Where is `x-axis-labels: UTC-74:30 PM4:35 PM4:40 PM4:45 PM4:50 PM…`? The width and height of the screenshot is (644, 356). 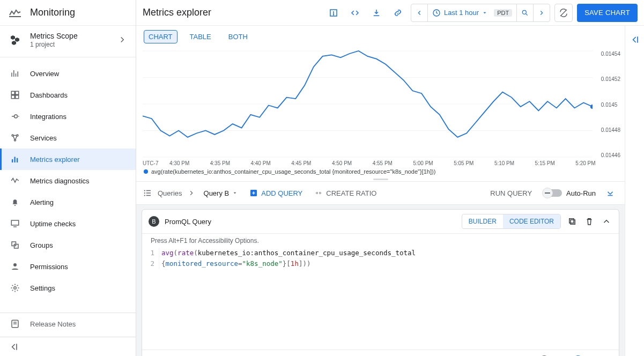
x-axis-labels: UTC-74:30 PM4:35 PM4:40 PM4:45 PM4:50 PM… is located at coordinates (381, 163).